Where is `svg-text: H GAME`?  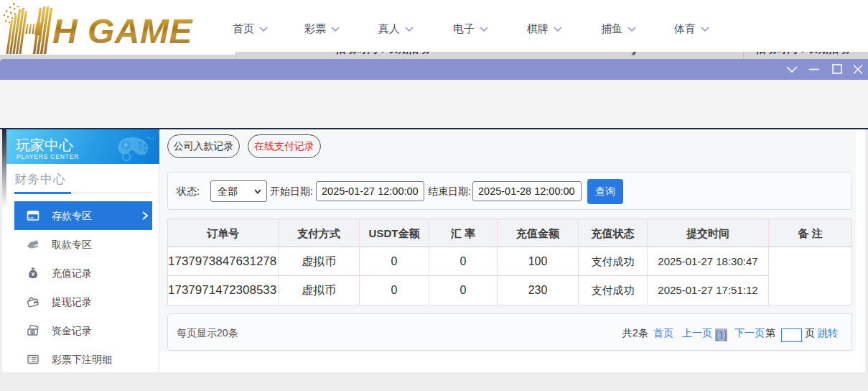
svg-text: H GAME is located at coordinates (123, 32).